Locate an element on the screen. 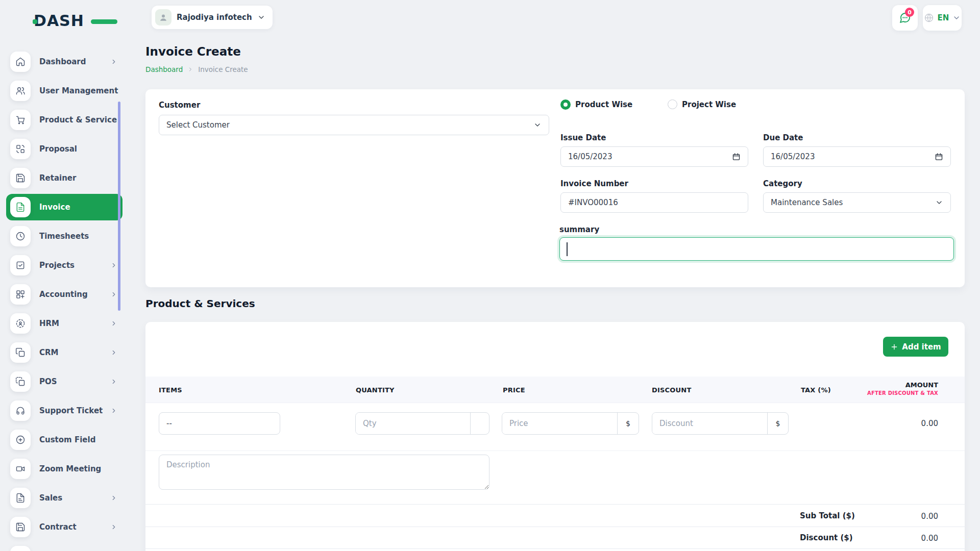 This screenshot has width=980, height=551. summary-label: summary is located at coordinates (579, 230).